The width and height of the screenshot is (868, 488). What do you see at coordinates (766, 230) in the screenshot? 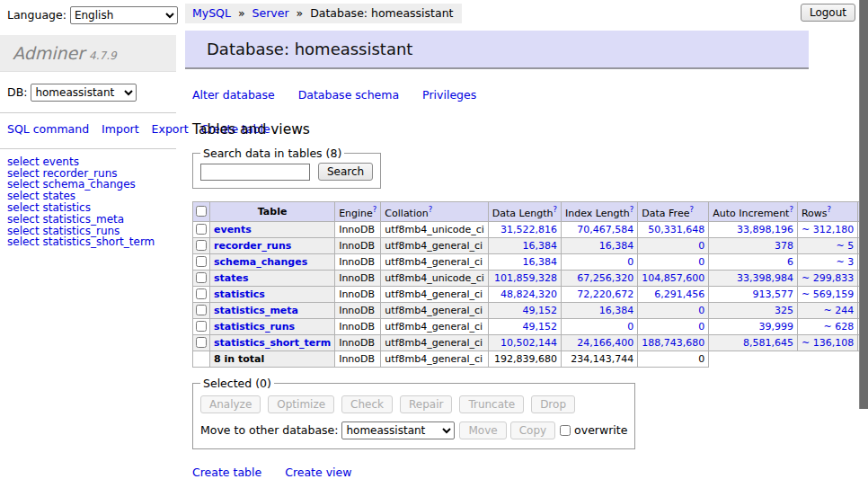
I see `auto-increment-link: 33,898,196` at bounding box center [766, 230].